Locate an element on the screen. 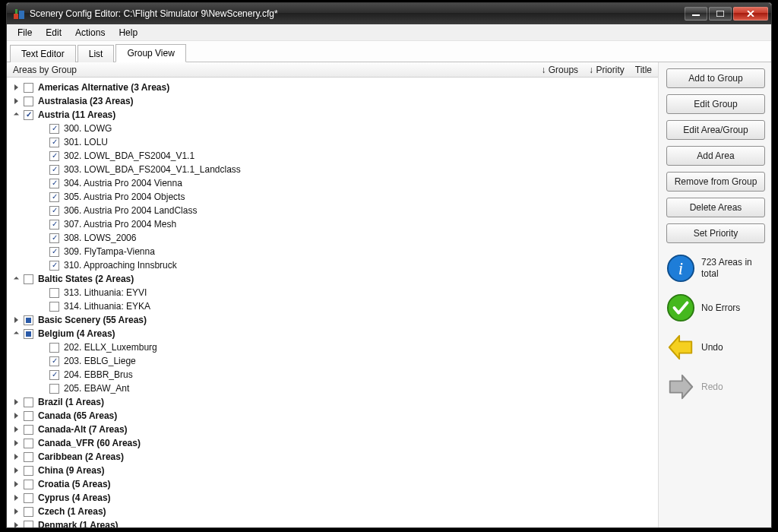 The height and width of the screenshot is (532, 778). tree-item-row: 303. LOWL_BDA_FS2004_V1.1_Landclass is located at coordinates (333, 169).